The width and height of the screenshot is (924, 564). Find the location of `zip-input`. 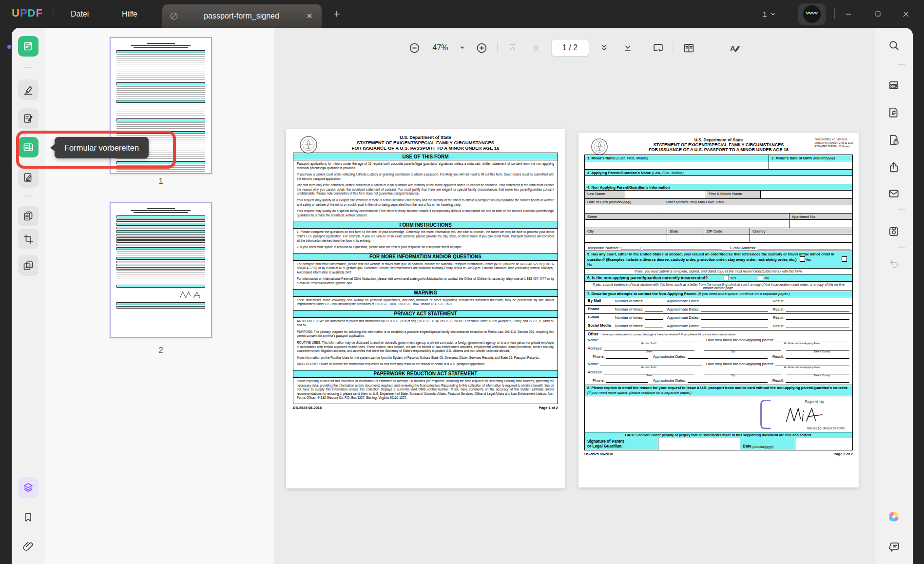

zip-input is located at coordinates (727, 238).